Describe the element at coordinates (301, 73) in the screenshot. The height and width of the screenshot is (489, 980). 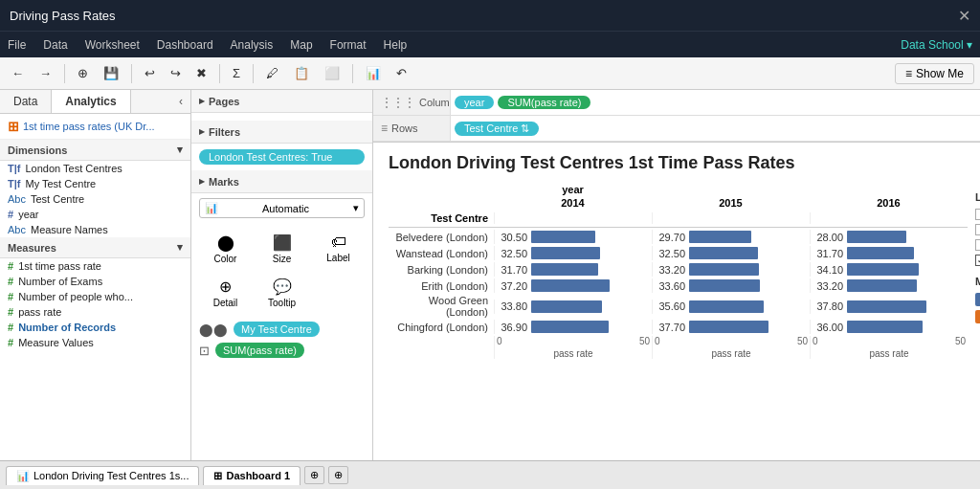
I see `tooltip-button: 📋` at that location.